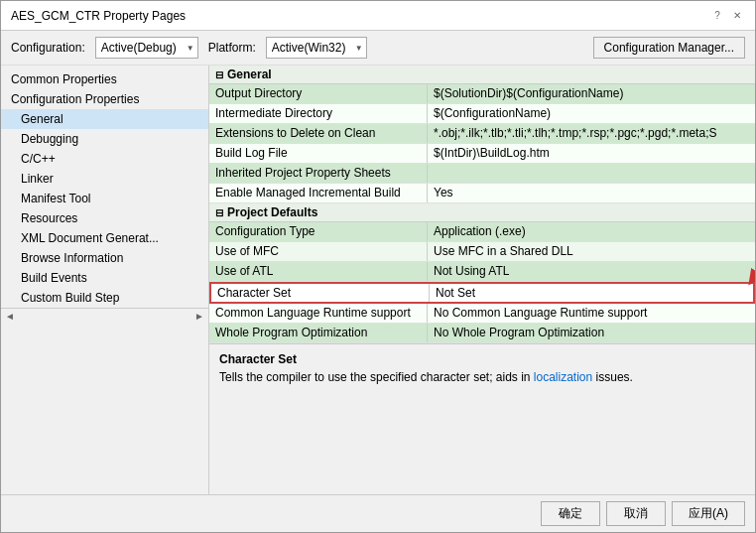 The height and width of the screenshot is (533, 756). I want to click on project-defaults-section-header: ⊟ Project Defaults, so click(482, 212).